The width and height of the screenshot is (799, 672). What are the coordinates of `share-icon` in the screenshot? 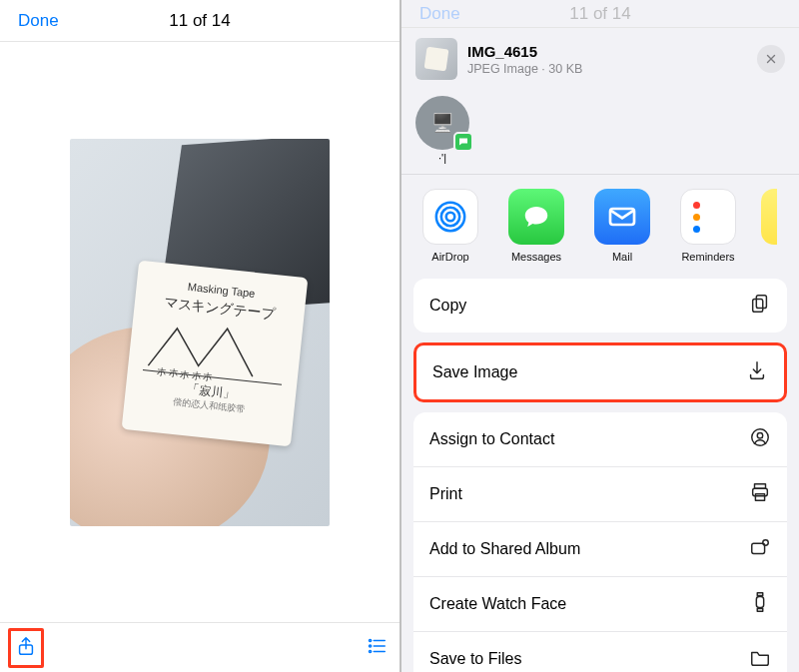 It's located at (26, 646).